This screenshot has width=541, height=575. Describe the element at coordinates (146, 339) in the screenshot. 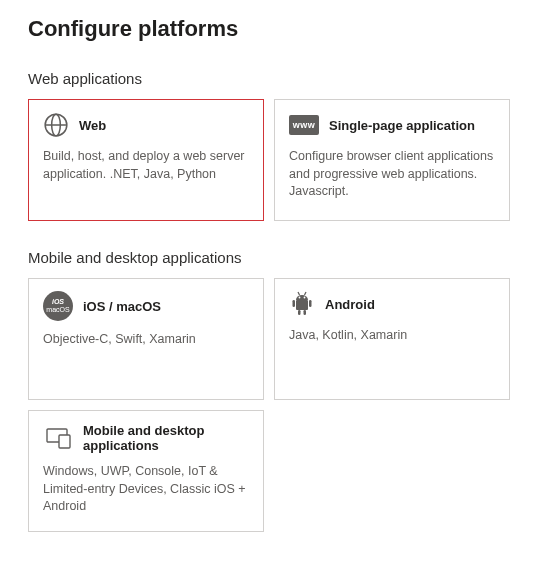

I see `platform-card-ios: iOSmacOS iOS / macOS Objective-C, Swift,…` at that location.